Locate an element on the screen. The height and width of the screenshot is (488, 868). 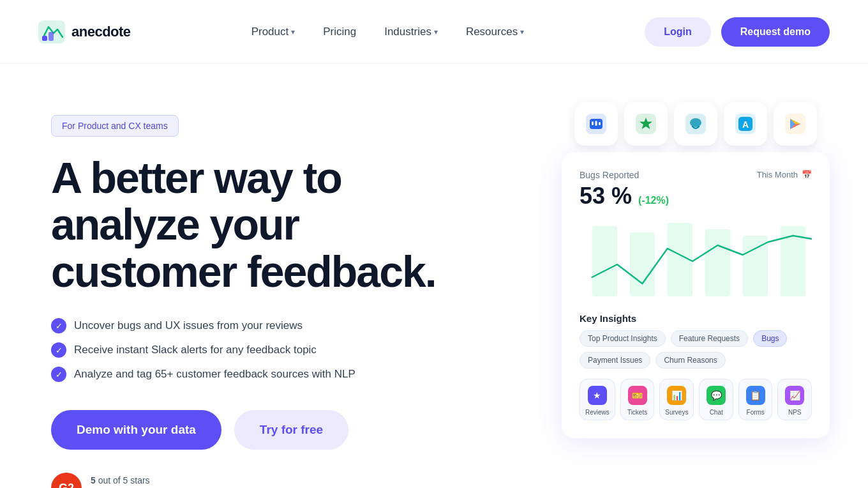
this-month: This Month 📅 is located at coordinates (784, 175).